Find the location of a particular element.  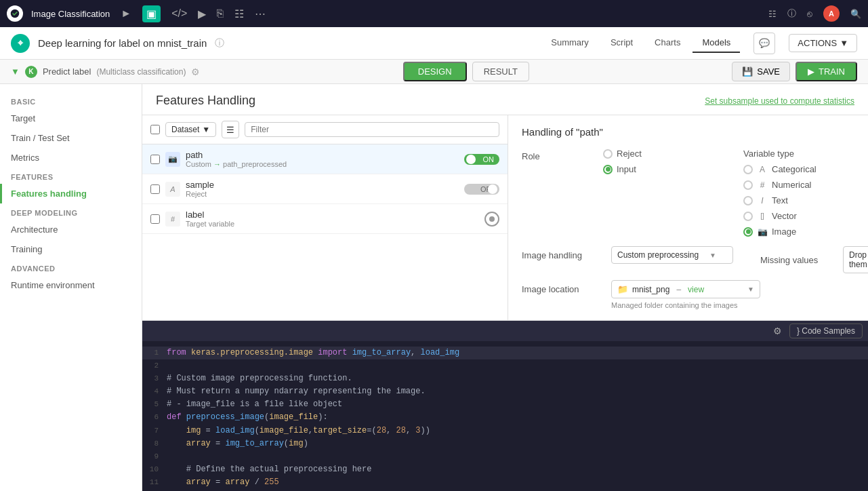

code-text-10: # Define the actual preprocessing here is located at coordinates (518, 469).